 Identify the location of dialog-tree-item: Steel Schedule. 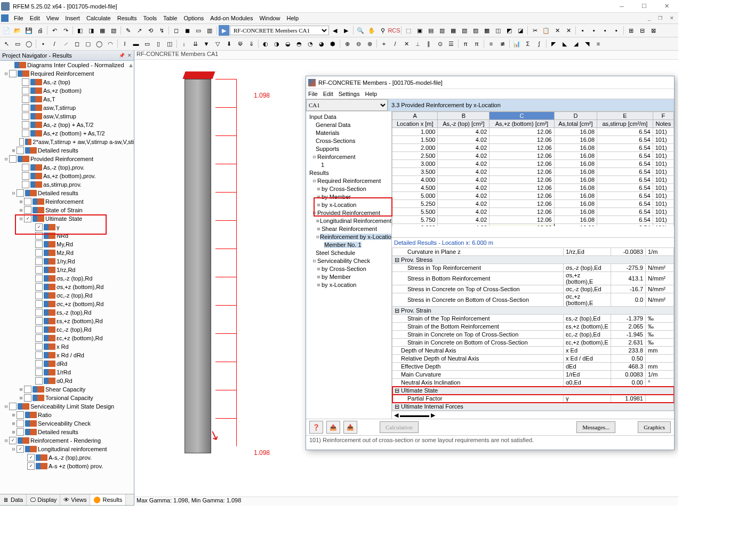
(349, 253).